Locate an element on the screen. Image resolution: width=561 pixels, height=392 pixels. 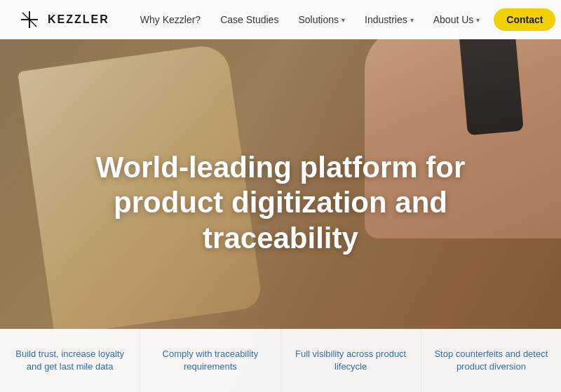
main-nav: KEZZLER Why Kezzler? Case Studies Soluti… is located at coordinates (280, 20).